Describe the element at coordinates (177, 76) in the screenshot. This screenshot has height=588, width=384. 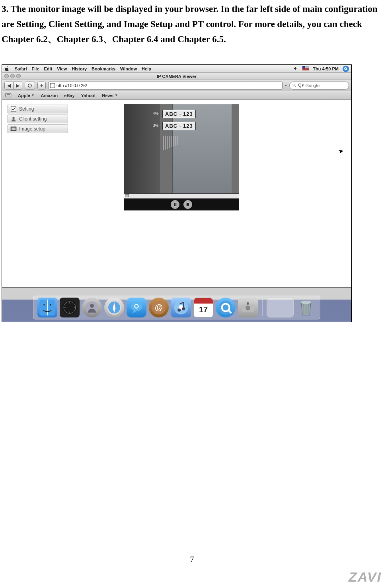
I see `window-titlebar: IP CAMERA Viewer` at that location.